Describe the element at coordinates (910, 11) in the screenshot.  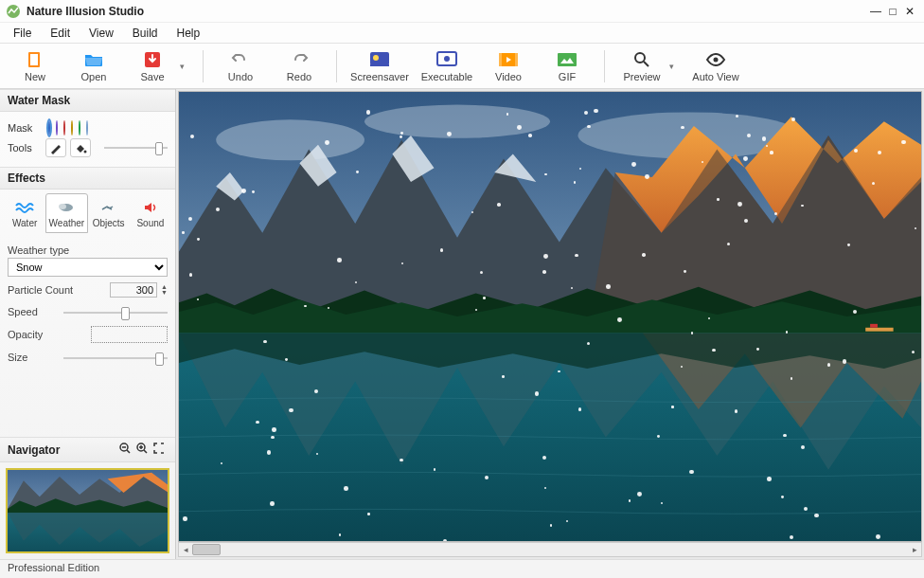
I see `window-close-icon: ✕` at that location.